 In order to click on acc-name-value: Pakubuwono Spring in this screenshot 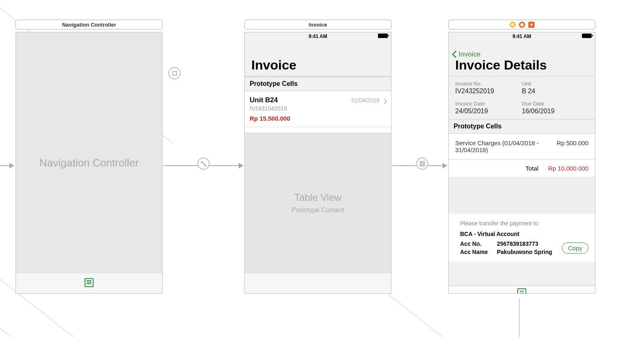, I will do `click(530, 252)`.